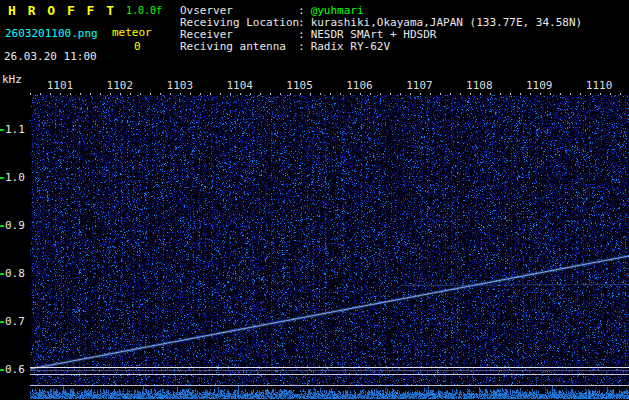  I want to click on time-tick-label: 1102, so click(120, 86).